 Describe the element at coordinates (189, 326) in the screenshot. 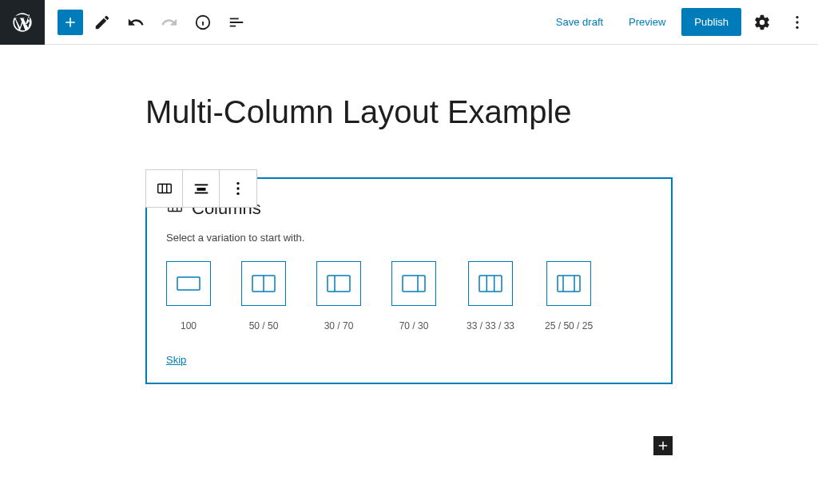

I see `variation-label: 100` at that location.